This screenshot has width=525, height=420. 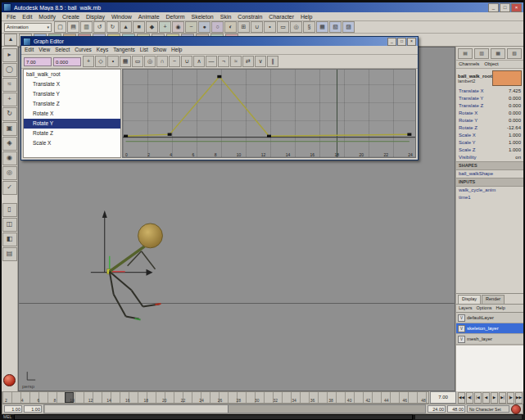 I want to click on flat-tangent-icon: —, so click(x=211, y=61).